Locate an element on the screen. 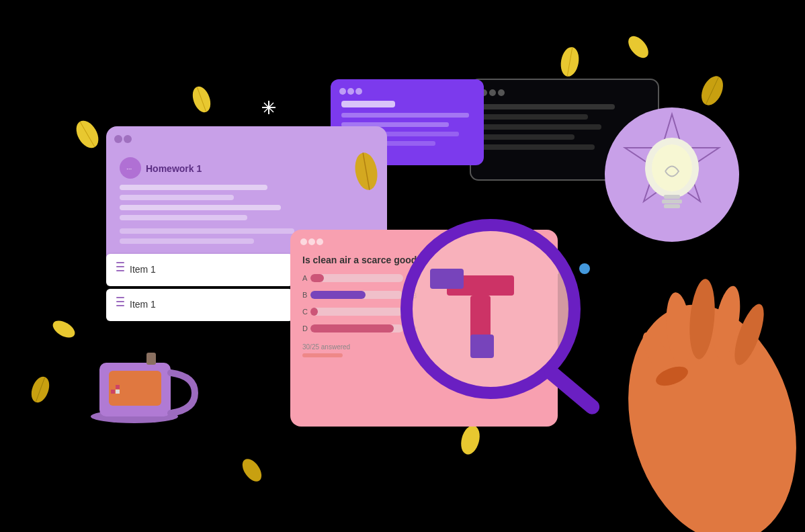  svg-text: Homework 1 is located at coordinates (173, 169).